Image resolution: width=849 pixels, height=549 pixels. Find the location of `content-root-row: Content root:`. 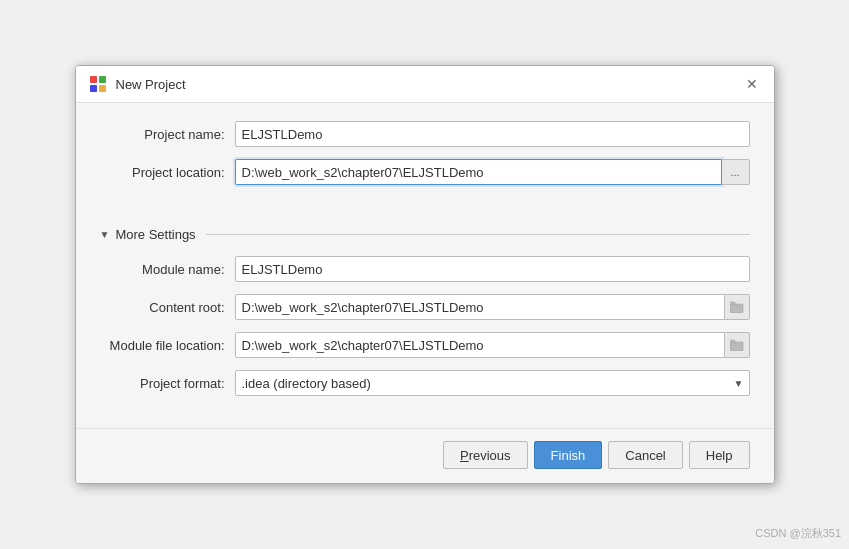

content-root-row: Content root: is located at coordinates (425, 307).